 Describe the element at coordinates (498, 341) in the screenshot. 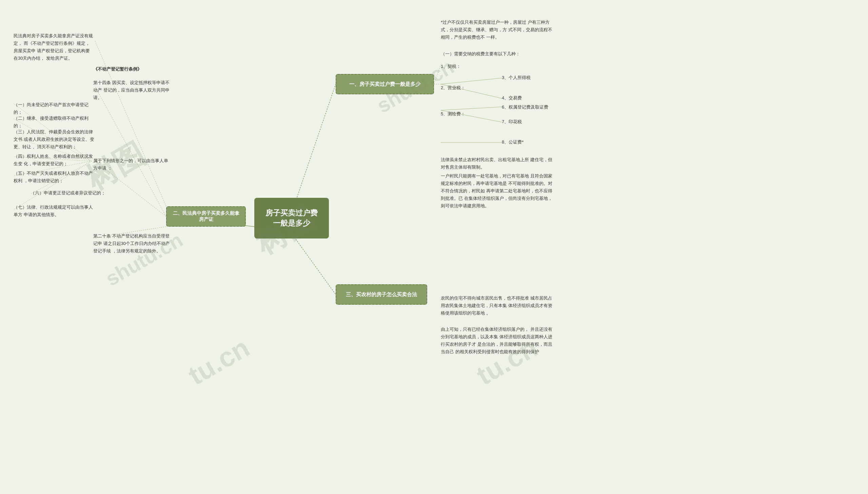

I see `text-rural-legal-buy: 由上可知，只有已经在集体经济组织落户的， 并且还没有分到宅基地的成员，以及本集 …` at that location.